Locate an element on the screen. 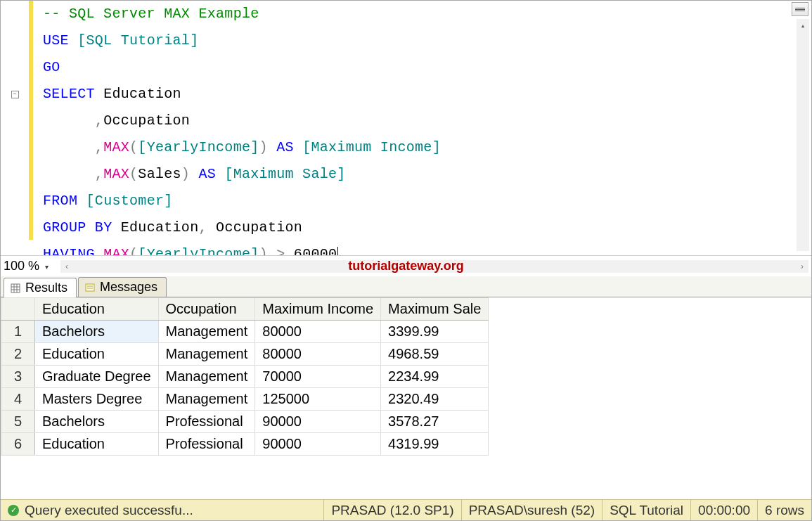  vertical-scrollbar: ▴ is located at coordinates (803, 135).